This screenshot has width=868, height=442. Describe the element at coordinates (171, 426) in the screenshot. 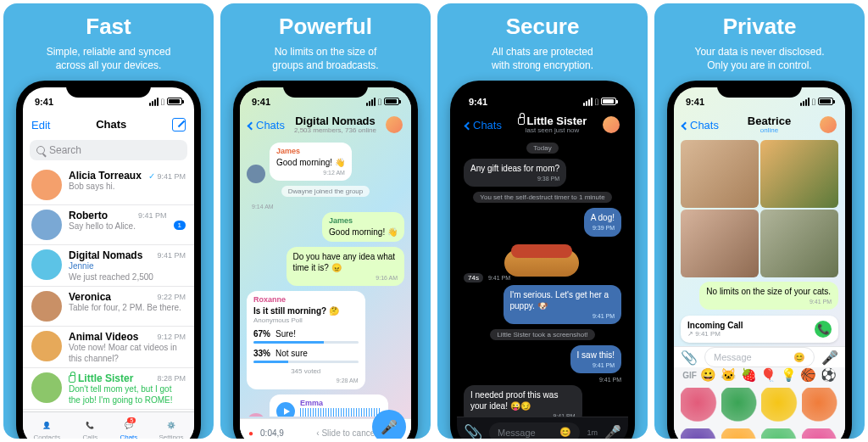

I see `gear-icon: ⚙️` at that location.